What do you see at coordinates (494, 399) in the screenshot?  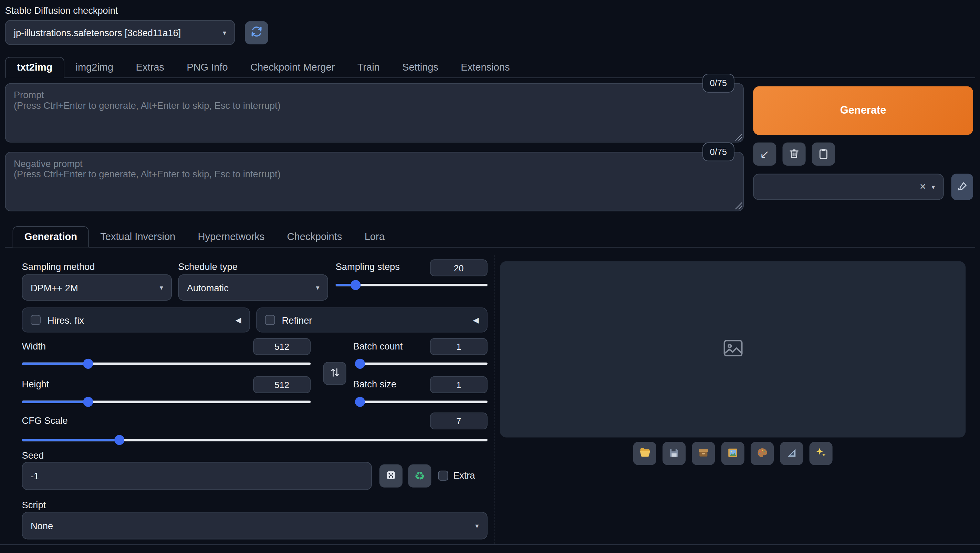 I see `column-divider` at bounding box center [494, 399].